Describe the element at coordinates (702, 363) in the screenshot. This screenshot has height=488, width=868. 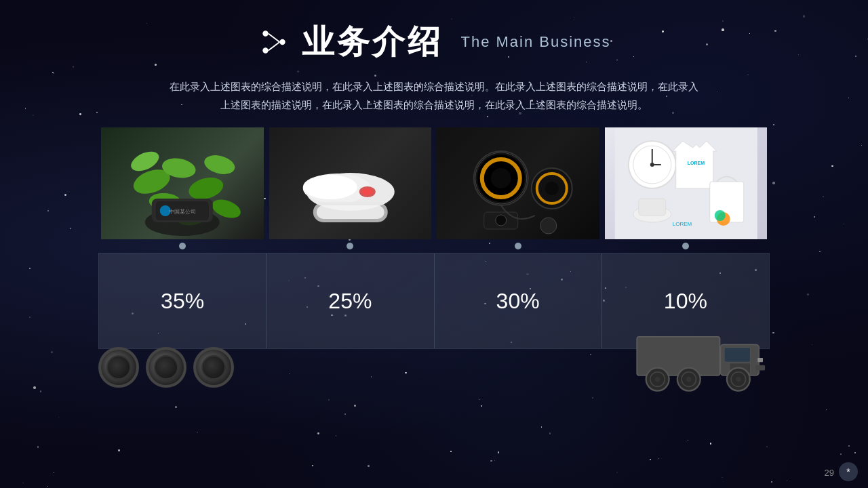
I see `truck-icon` at that location.